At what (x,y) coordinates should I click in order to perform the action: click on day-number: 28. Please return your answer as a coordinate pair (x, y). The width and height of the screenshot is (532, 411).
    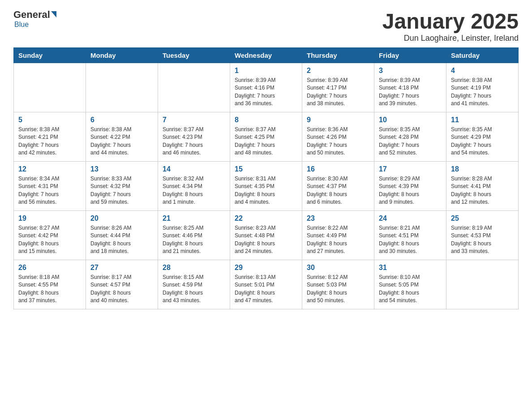
    Looking at the image, I should click on (194, 268).